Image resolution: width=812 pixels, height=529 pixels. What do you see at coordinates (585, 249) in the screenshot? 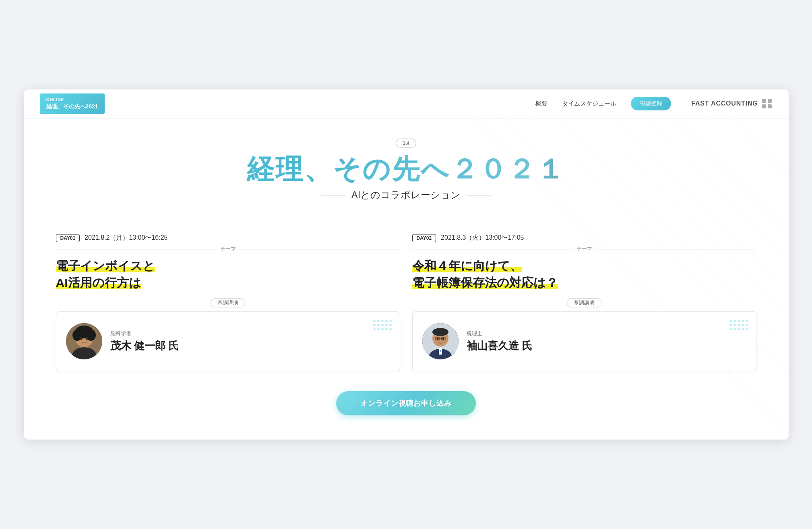
I see `day2-divider: テーマ` at bounding box center [585, 249].